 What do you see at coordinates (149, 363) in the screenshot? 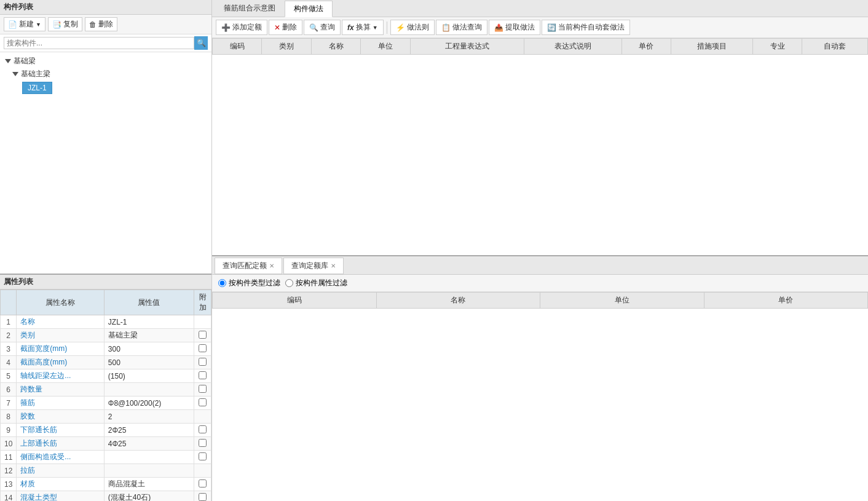
I see `attr-row-value: 500` at bounding box center [149, 363].